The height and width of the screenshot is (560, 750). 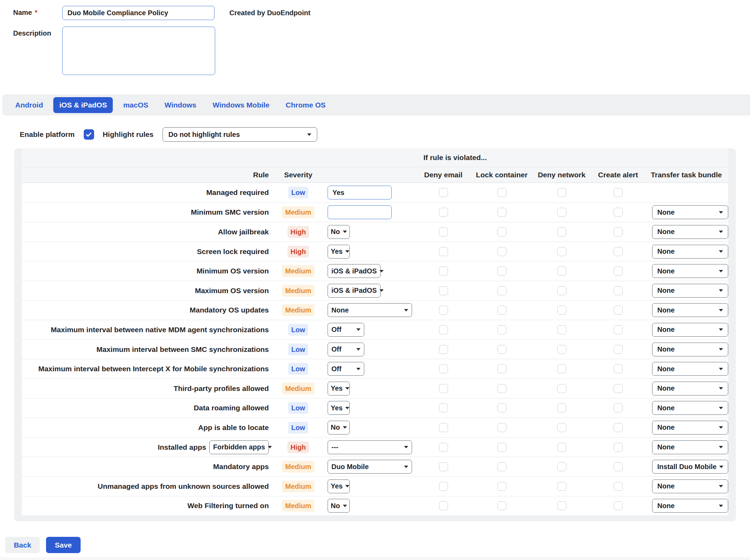 I want to click on tab-chrome-os: Chrome OS, so click(x=306, y=105).